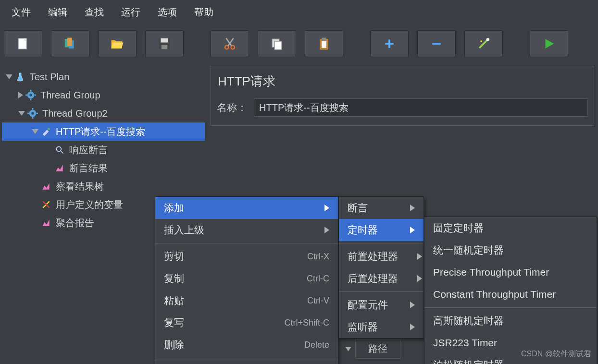 This screenshot has height=364, width=598. What do you see at coordinates (60, 150) in the screenshot?
I see `magnifier-icon` at bounding box center [60, 150].